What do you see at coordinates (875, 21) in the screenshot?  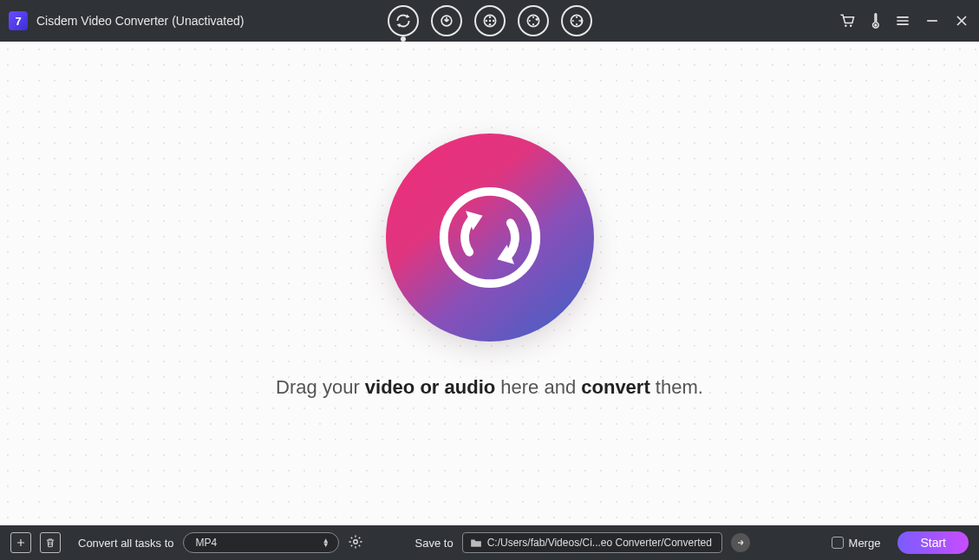 I see `thermometer-button` at bounding box center [875, 21].